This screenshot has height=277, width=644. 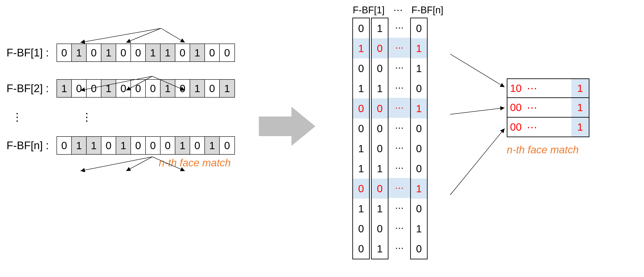 What do you see at coordinates (398, 10) in the screenshot?
I see `col-header-mid: ⋯` at bounding box center [398, 10].